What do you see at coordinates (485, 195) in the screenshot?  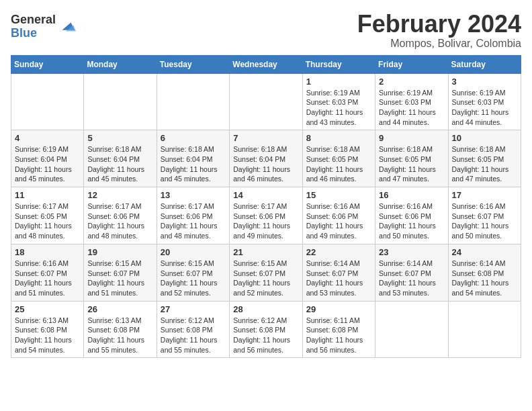 I see `day-number: 17` at bounding box center [485, 195].